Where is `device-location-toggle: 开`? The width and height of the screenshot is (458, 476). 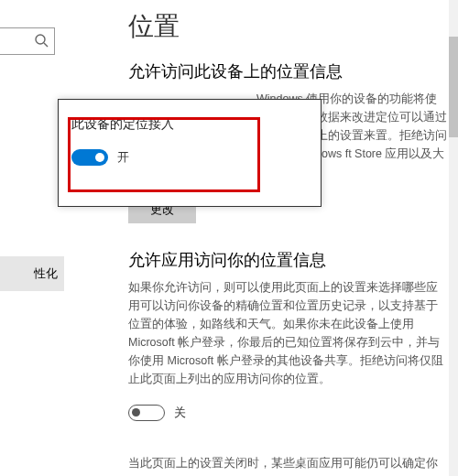
device-location-toggle: 开 is located at coordinates (101, 157).